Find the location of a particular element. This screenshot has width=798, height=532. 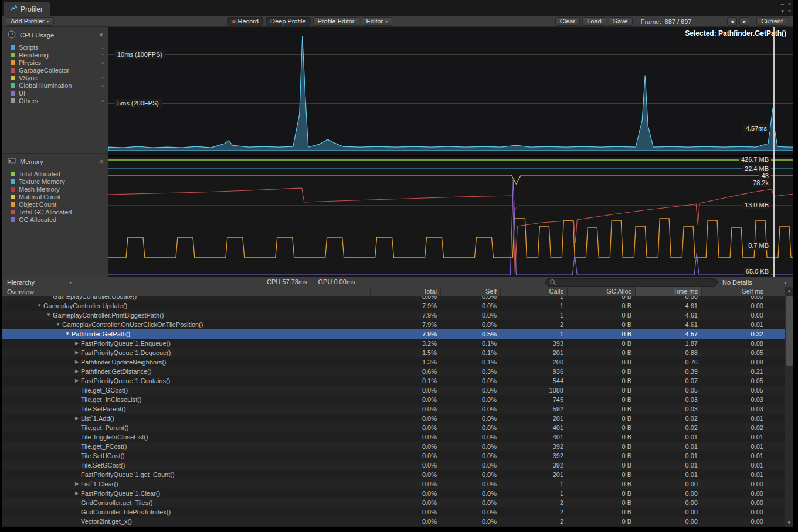

frame-selection-line is located at coordinates (774, 152).